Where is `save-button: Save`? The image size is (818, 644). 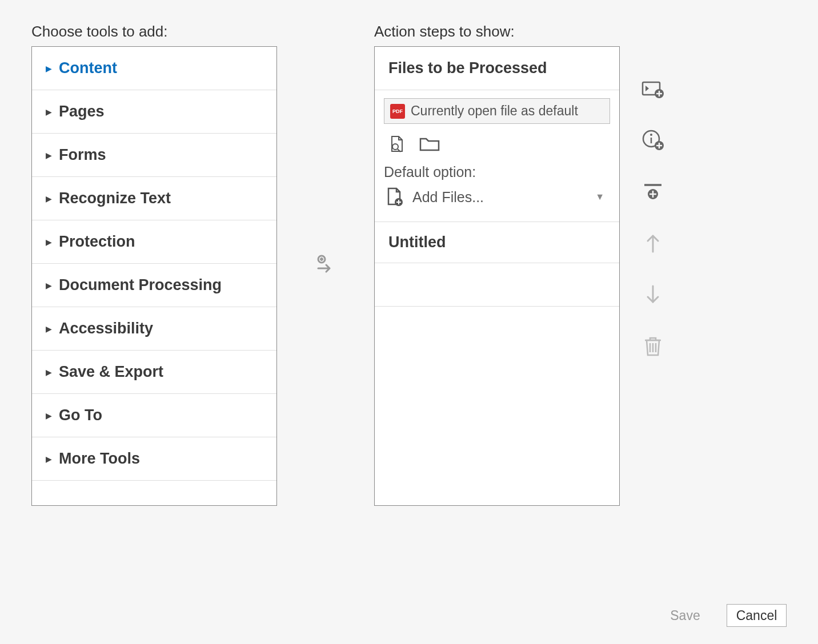
save-button: Save is located at coordinates (685, 615).